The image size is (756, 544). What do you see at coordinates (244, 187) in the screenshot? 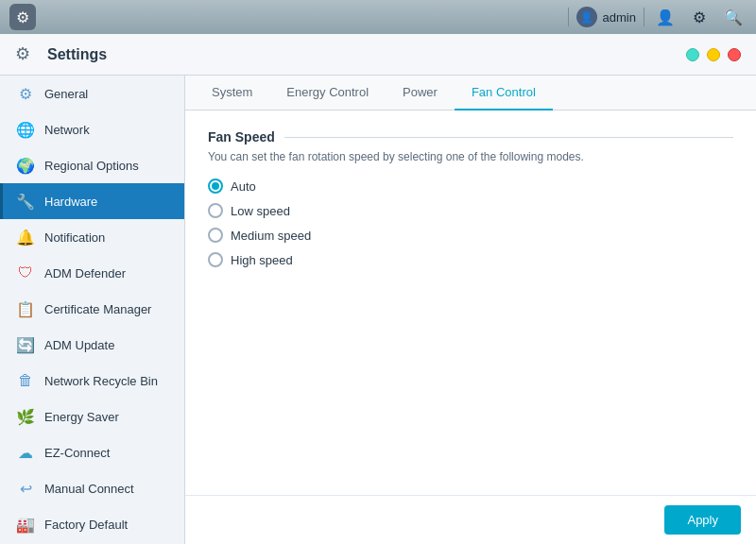
I see `radio-auto-label: Auto` at bounding box center [244, 187].